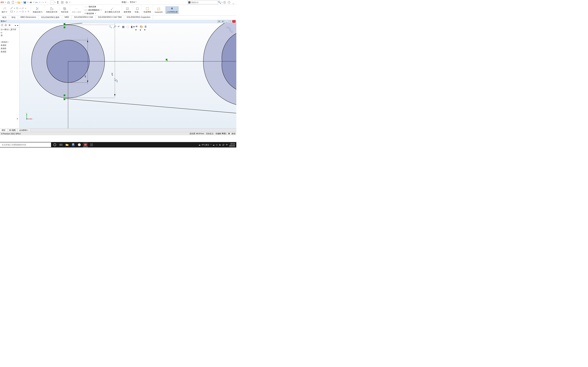 Image resolution: width=588 pixels, height=367 pixels. Describe the element at coordinates (86, 7) in the screenshot. I see `mirror-icon: ⟋⟍` at that location.